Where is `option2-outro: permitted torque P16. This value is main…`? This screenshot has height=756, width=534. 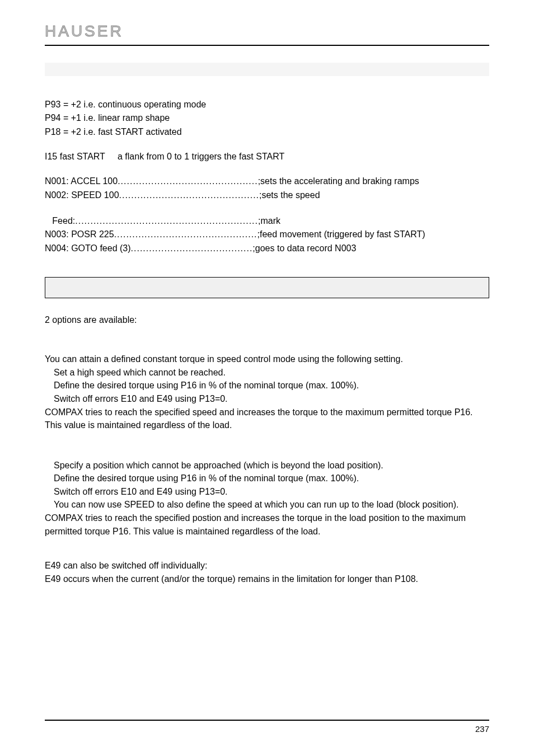 option2-outro: permitted torque P16. This value is main… is located at coordinates (267, 532).